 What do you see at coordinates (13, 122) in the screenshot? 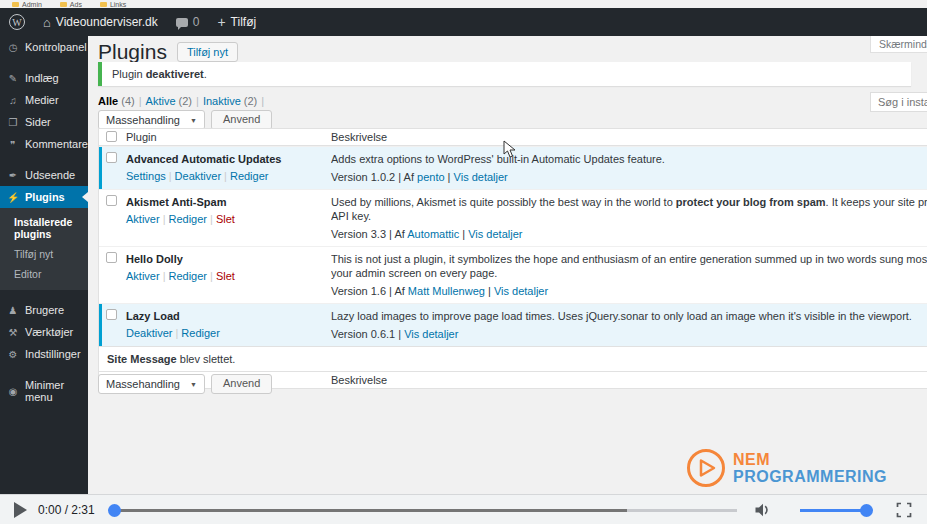
I see `pages-icon: ❐` at bounding box center [13, 122].